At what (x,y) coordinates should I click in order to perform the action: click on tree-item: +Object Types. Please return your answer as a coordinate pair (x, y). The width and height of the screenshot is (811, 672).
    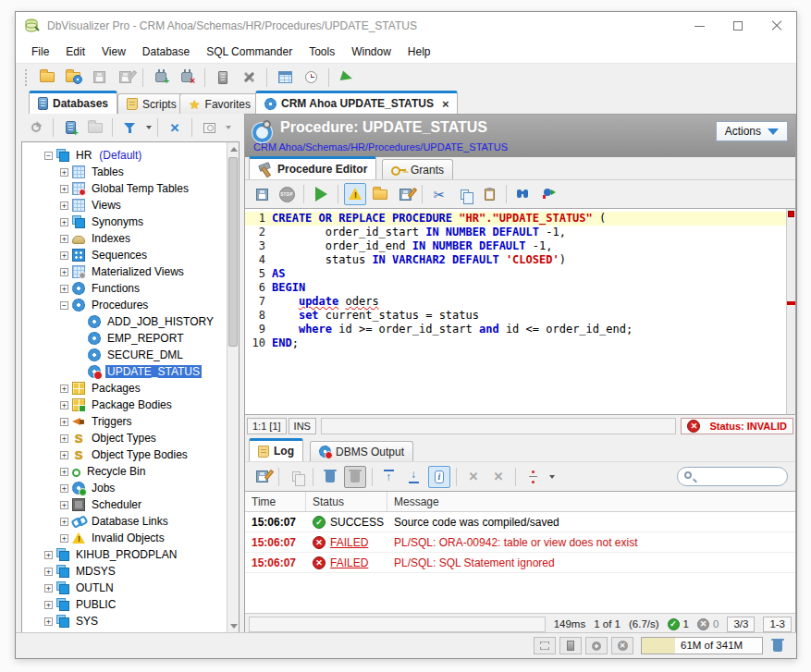
    Looking at the image, I should click on (124, 438).